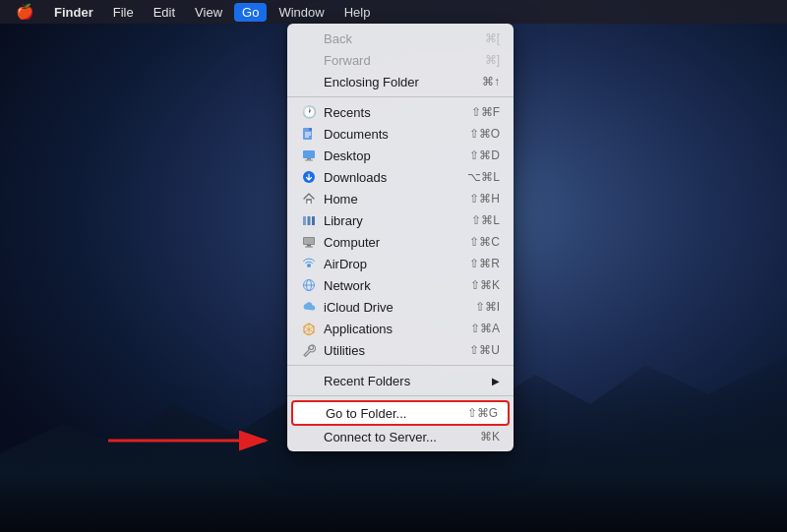  I want to click on recents-icon: 🕐, so click(309, 112).